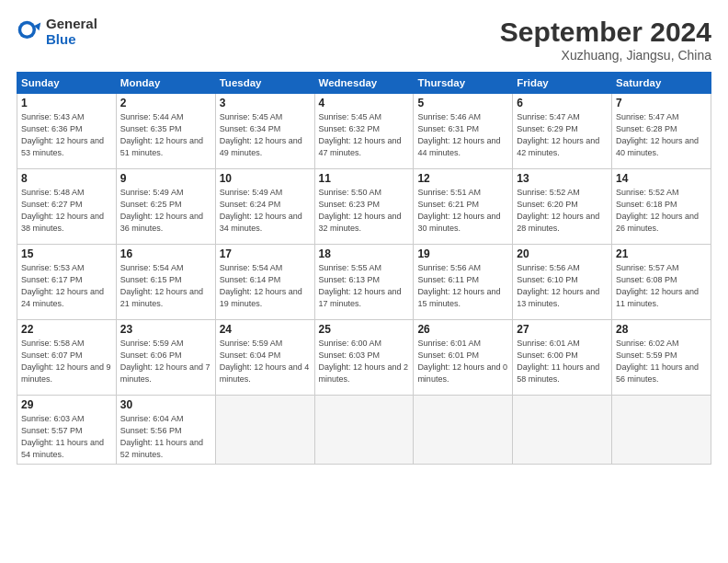 Image resolution: width=728 pixels, height=563 pixels. What do you see at coordinates (265, 329) in the screenshot?
I see `day-number: 24` at bounding box center [265, 329].